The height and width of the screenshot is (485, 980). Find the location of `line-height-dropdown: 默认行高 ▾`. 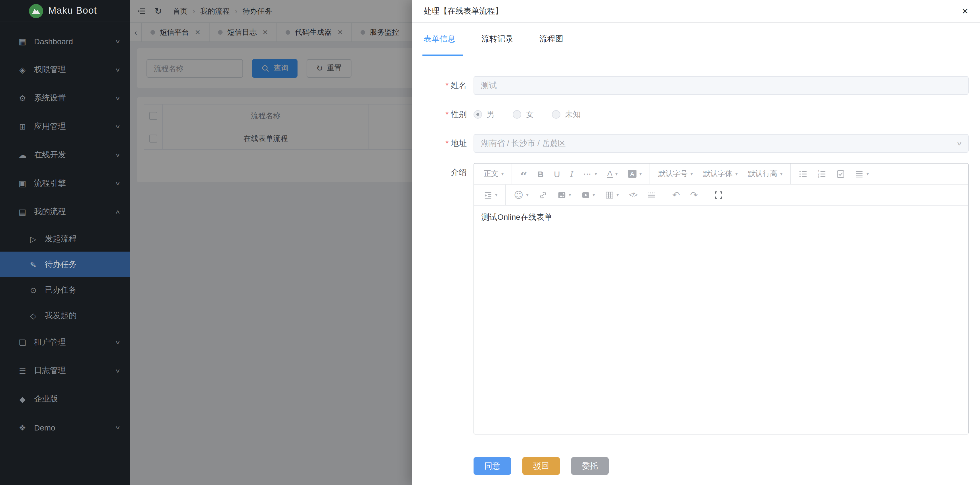

line-height-dropdown: 默认行高 ▾ is located at coordinates (765, 174).